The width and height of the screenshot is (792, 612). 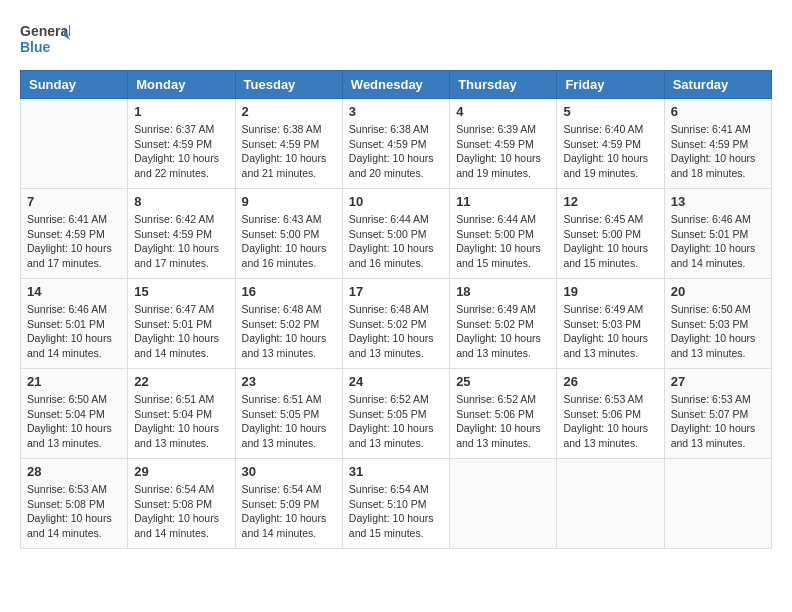 I want to click on calendar-cell: 20 Sunrise: 6:50 AMSunset: 5:03 PMDaylig…, so click(x=718, y=324).